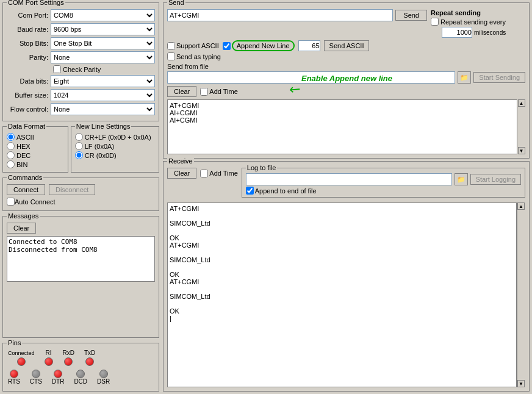 The width and height of the screenshot is (532, 394). I want to click on append-new-line-text: Append New Line, so click(264, 46).